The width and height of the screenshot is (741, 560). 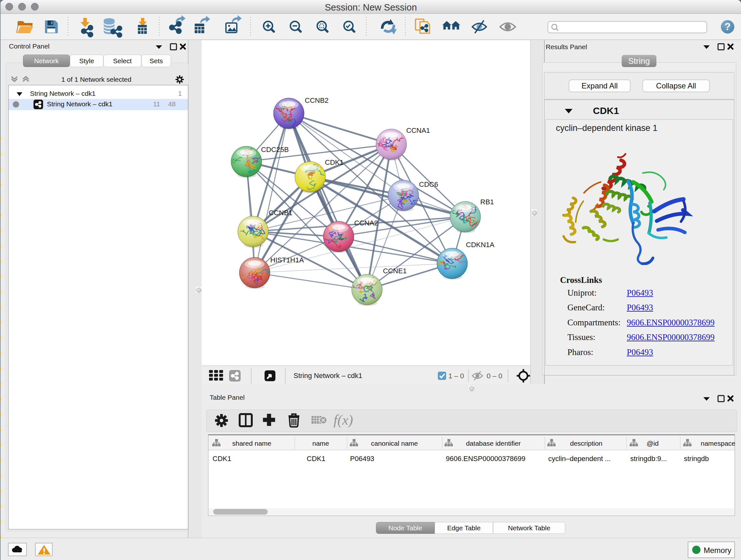 I want to click on svg-text: CCNA2, so click(x=366, y=223).